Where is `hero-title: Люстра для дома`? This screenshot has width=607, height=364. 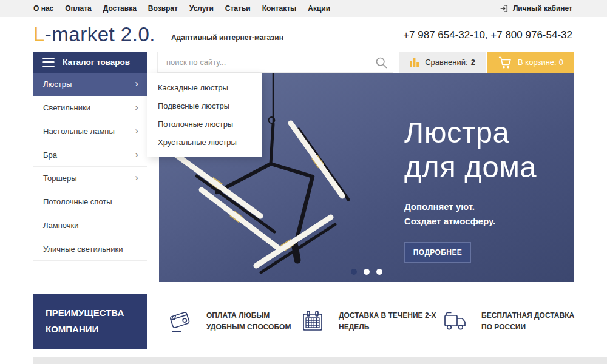
hero-title: Люстра для дома is located at coordinates (470, 150).